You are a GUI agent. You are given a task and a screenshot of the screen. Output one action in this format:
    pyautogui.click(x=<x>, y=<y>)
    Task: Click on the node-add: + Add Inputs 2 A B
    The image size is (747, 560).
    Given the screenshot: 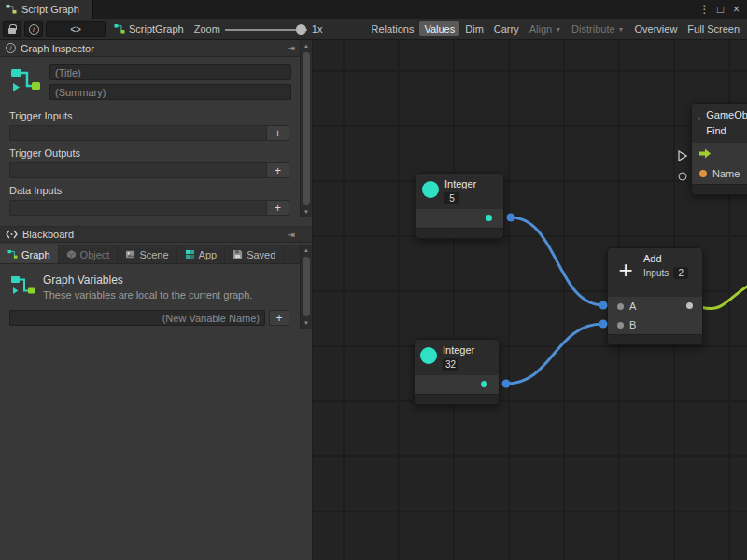 What is the action you would take?
    pyautogui.click(x=655, y=297)
    